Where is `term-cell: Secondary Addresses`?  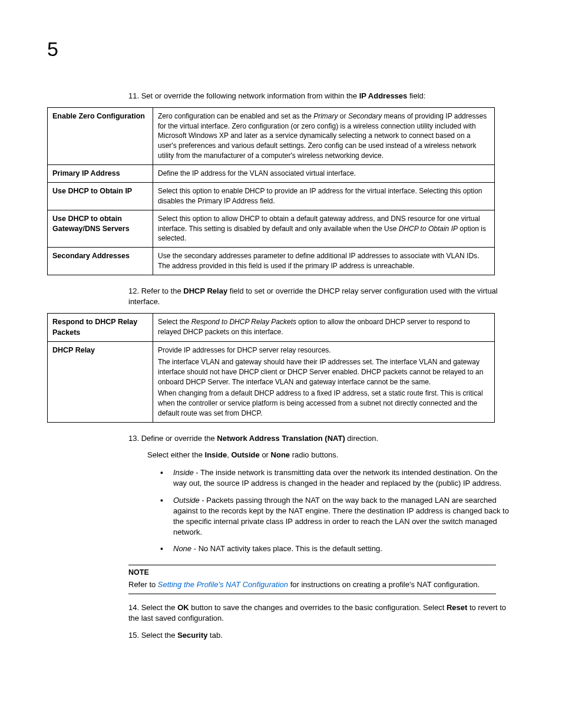 term-cell: Secondary Addresses is located at coordinates (100, 262).